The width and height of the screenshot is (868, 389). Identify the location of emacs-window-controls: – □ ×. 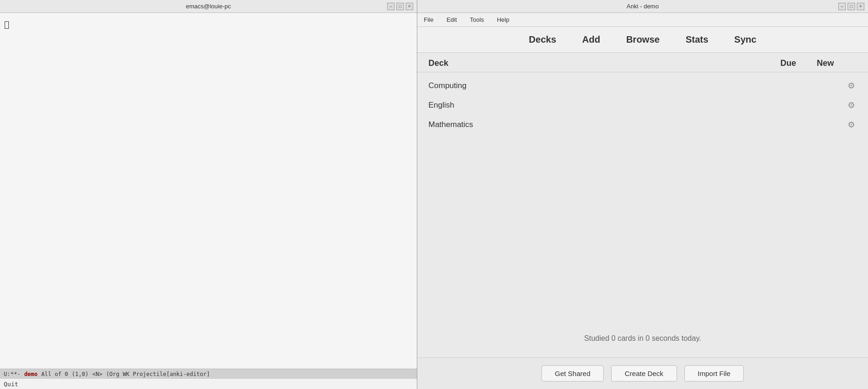
(400, 6).